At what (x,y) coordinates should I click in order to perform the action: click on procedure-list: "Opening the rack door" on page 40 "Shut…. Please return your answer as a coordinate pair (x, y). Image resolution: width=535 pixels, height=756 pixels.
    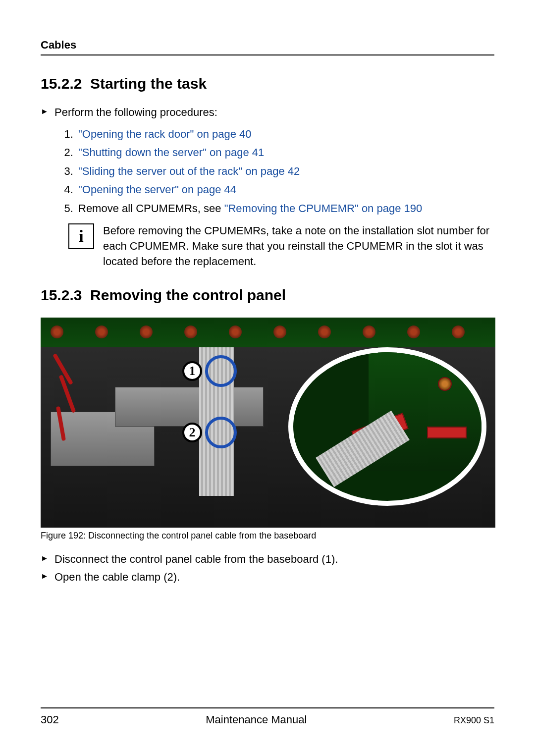
    Looking at the image, I should click on (268, 171).